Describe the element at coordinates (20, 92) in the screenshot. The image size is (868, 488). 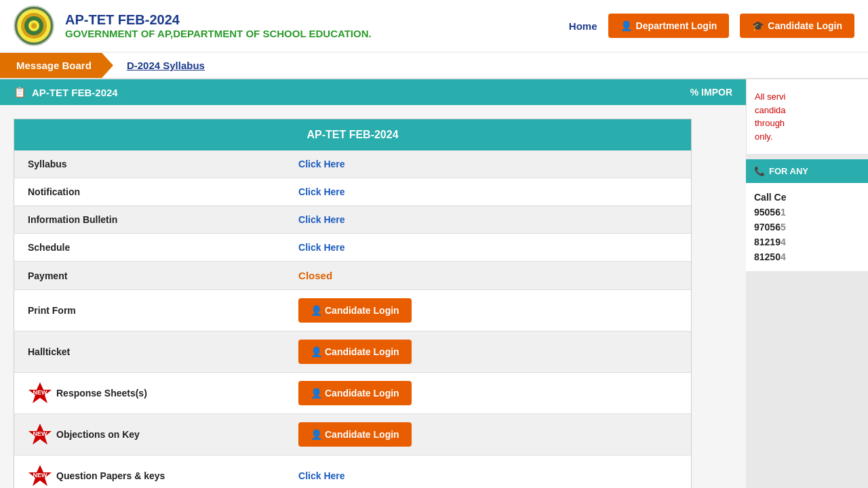
I see `list-icon: 📋` at that location.